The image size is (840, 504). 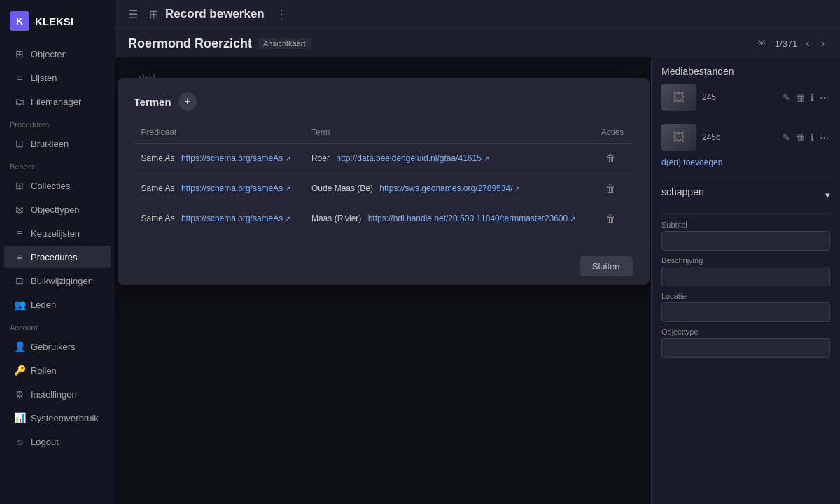 What do you see at coordinates (613, 133) in the screenshot?
I see `acties-column-header: Acties` at bounding box center [613, 133].